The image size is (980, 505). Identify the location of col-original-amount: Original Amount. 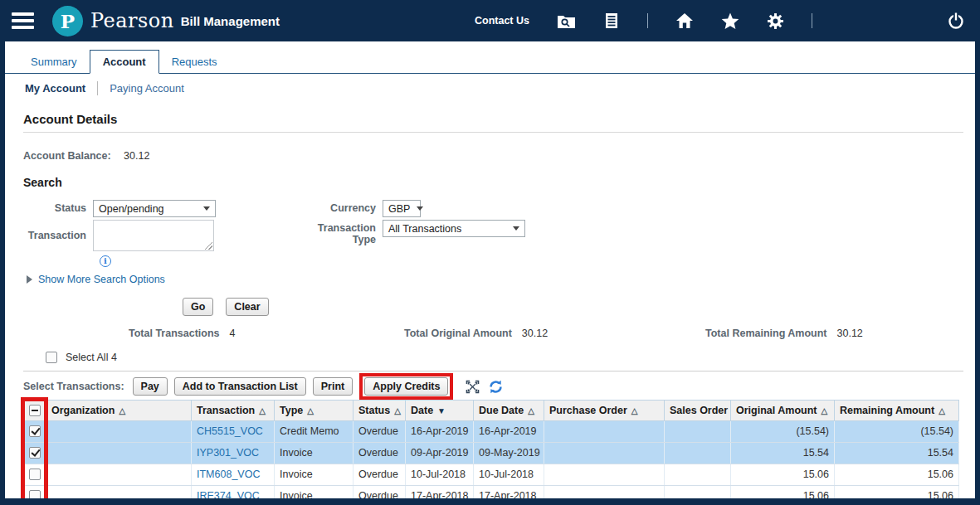
(783, 410).